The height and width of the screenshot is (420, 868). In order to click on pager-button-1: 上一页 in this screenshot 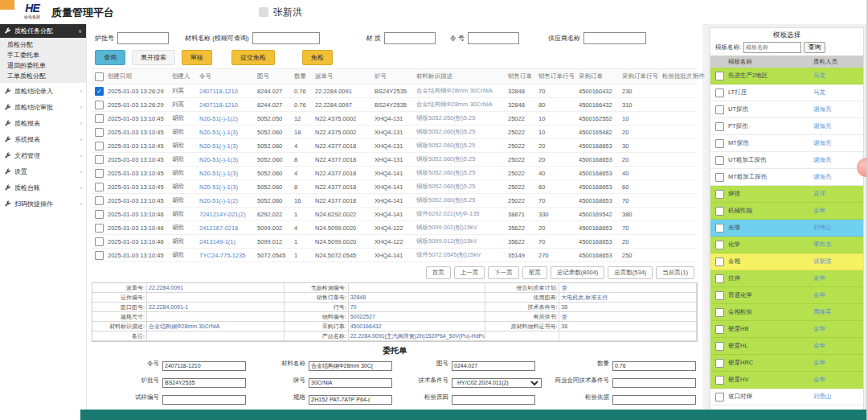, I will do `click(469, 273)`.